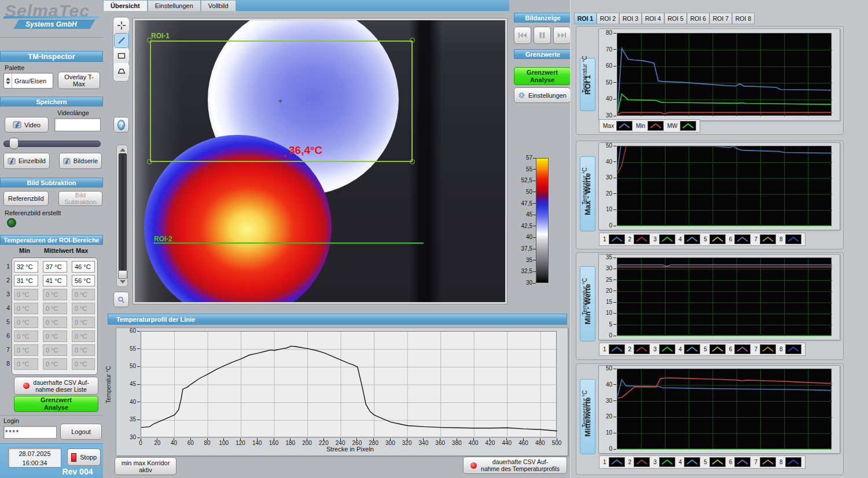 The width and height of the screenshot is (868, 478). What do you see at coordinates (56, 404) in the screenshot?
I see `grenzwert-analyse-button-sidebar: GrenzwertAnalyse` at bounding box center [56, 404].